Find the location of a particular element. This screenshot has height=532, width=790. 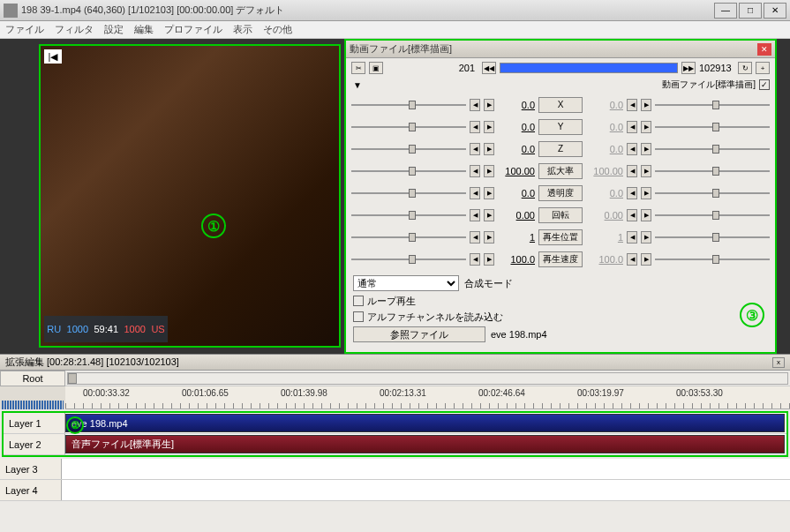

menu-view: 表示 is located at coordinates (243, 30).